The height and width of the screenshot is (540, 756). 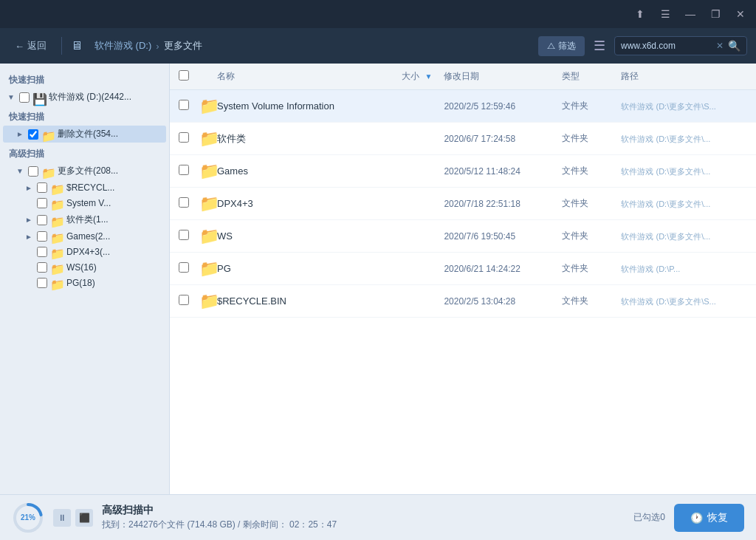 I want to click on back-label: 返回, so click(x=37, y=46).